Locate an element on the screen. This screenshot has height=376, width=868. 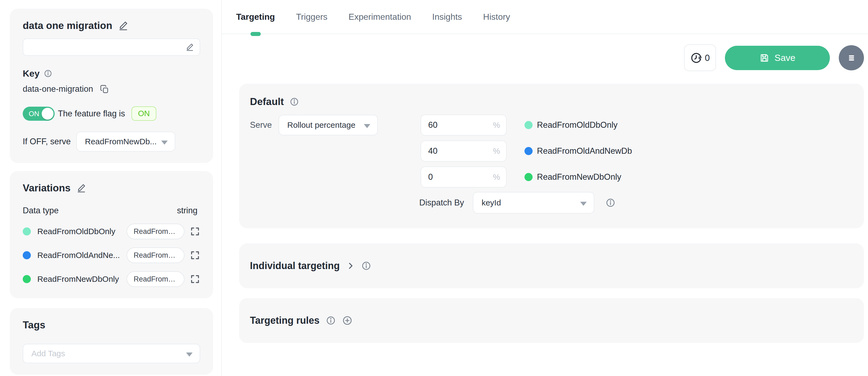
dispatch-by-value: keyId is located at coordinates (491, 203).